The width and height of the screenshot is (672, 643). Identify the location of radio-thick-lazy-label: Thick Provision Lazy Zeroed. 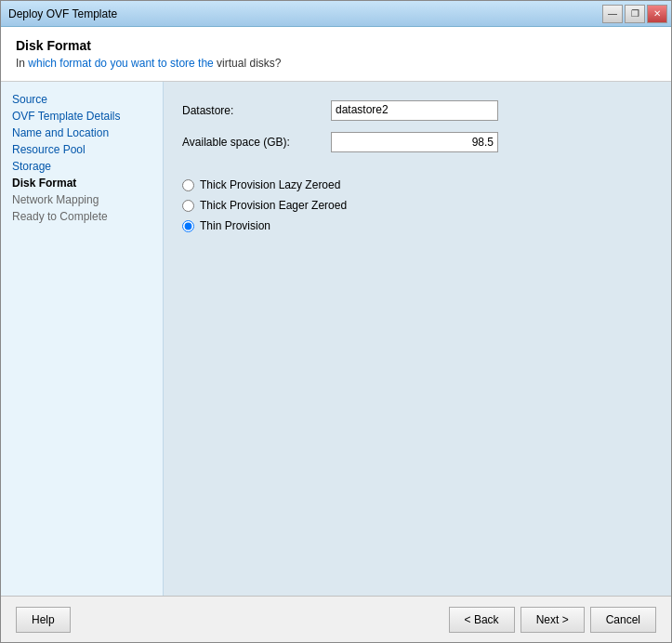
(270, 185).